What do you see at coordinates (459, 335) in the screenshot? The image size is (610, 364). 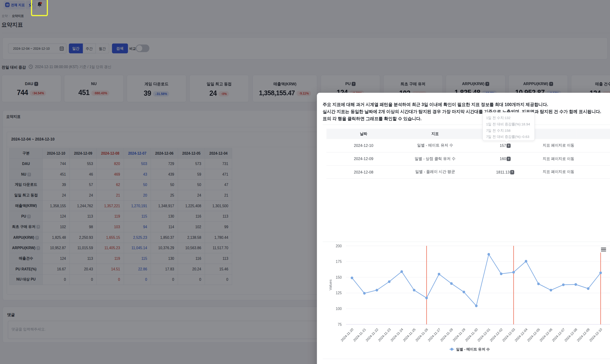 I see `svg-text: 2024-11-29` at bounding box center [459, 335].